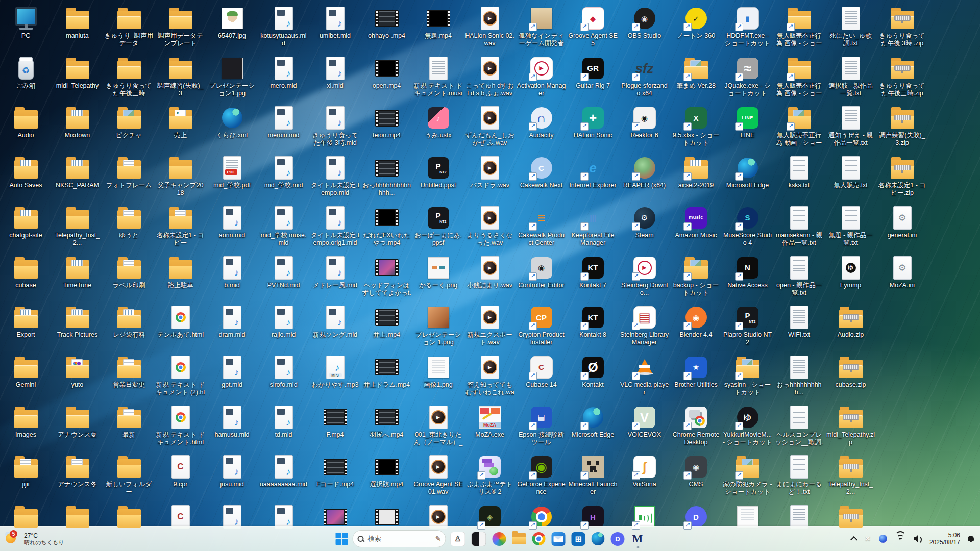 This screenshot has width=980, height=551. What do you see at coordinates (232, 272) in the screenshot?
I see `desktop-icon: ♪b.mid` at bounding box center [232, 272].